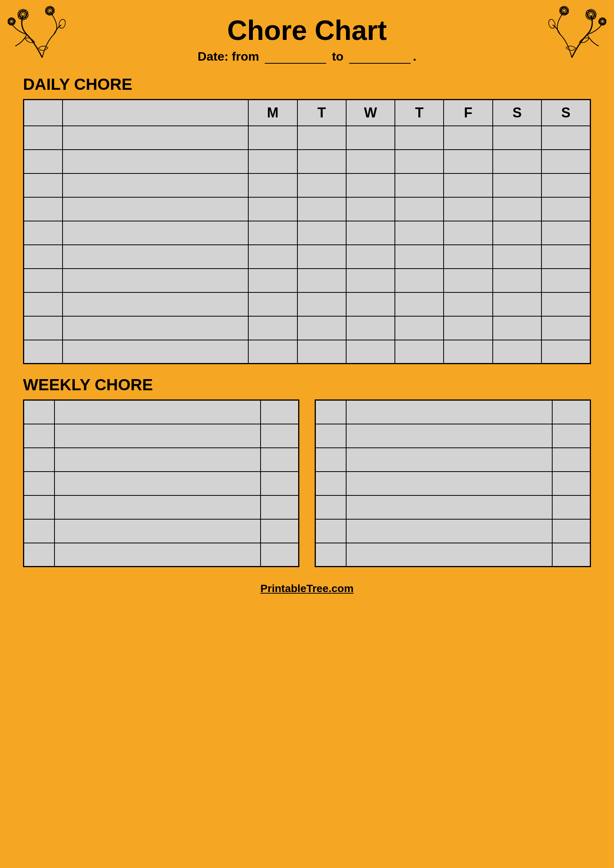 The image size is (614, 868). Describe the element at coordinates (517, 113) in the screenshot. I see `daily-col-s1: S` at that location.